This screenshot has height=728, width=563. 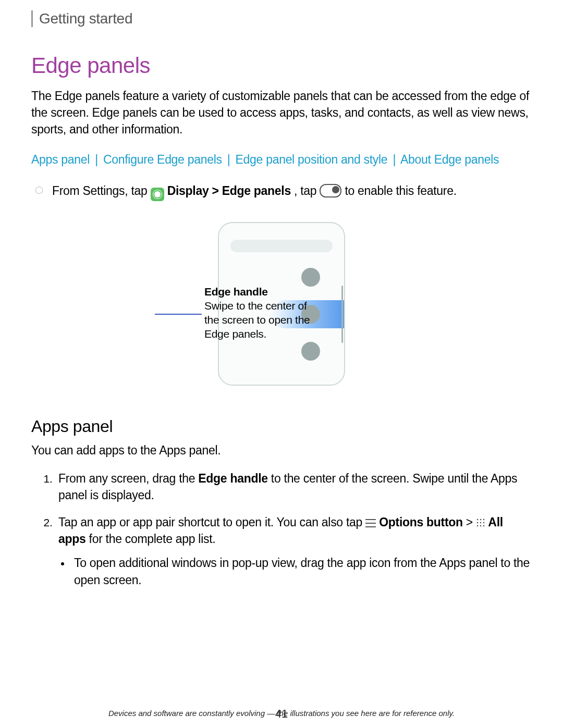 What do you see at coordinates (282, 713) in the screenshot?
I see `footer: Devices and software are constantly evol…` at bounding box center [282, 713].